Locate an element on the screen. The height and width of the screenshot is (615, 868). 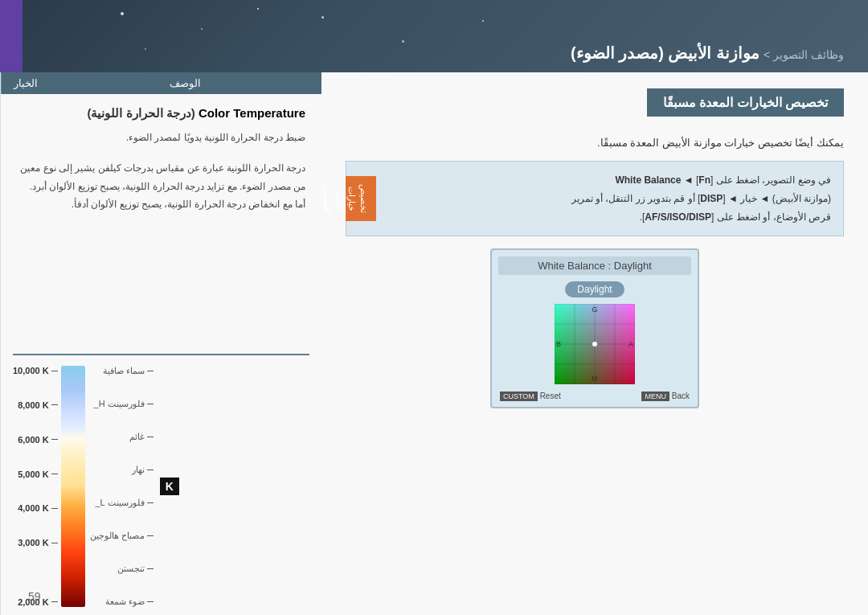
reset-label: Reset is located at coordinates (551, 396).